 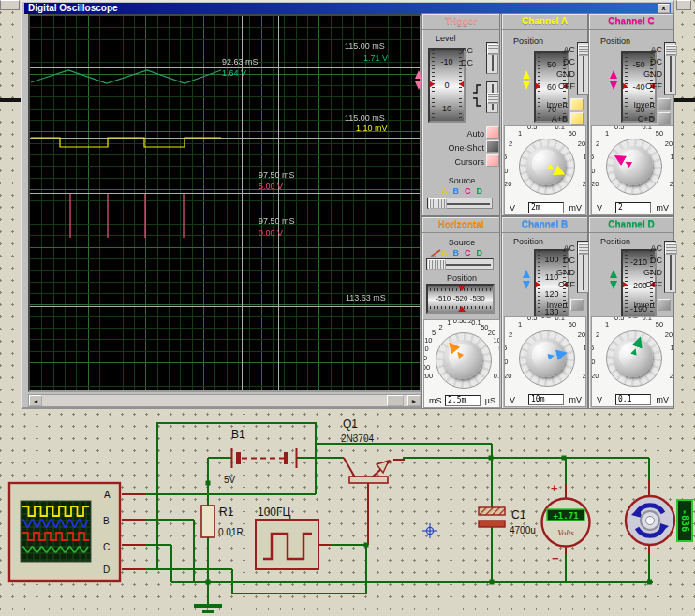 I want to click on knob-value-input: 10m, so click(x=546, y=400).